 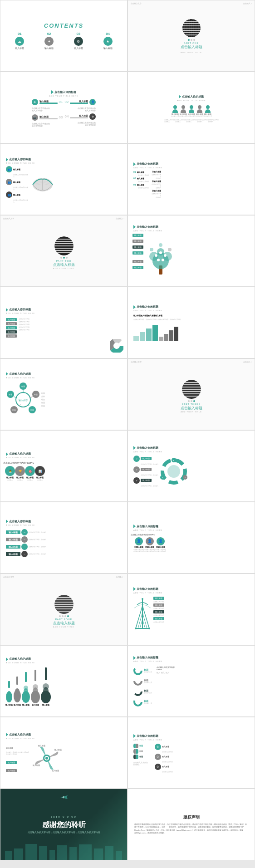 What do you see at coordinates (146, 163) in the screenshot?
I see `slide-heading-4: 点击输入你的标题` at bounding box center [146, 163].